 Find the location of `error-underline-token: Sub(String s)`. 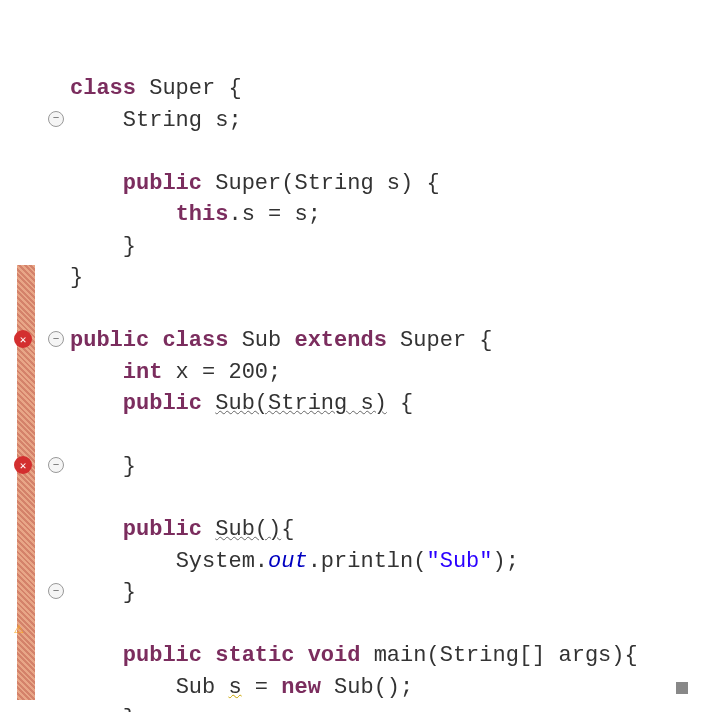

error-underline-token: Sub(String s) is located at coordinates (301, 404).